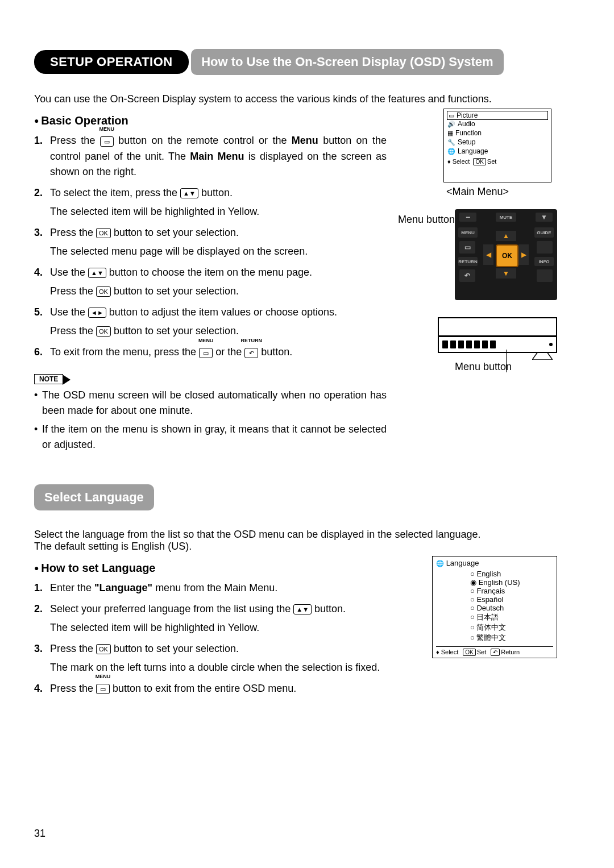 Image resolution: width=614 pixels, height=868 pixels. Describe the element at coordinates (451, 124) in the screenshot. I see `audio-icon: 🔊` at that location.